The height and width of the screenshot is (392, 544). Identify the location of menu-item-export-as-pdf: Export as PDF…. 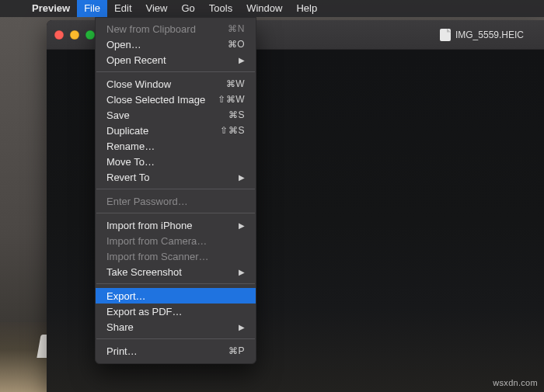
(176, 311).